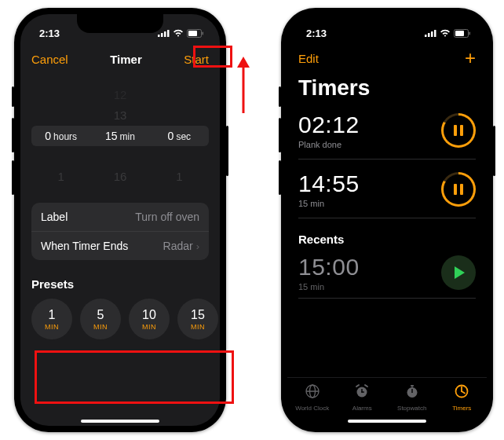 This screenshot has width=504, height=440. Describe the element at coordinates (196, 60) in the screenshot. I see `start-button: Start` at that location.